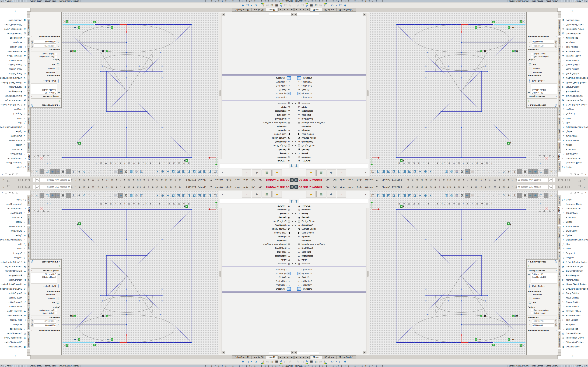 Image resolution: width=588 pixels, height=367 pixels. What do you see at coordinates (574, 325) in the screenshot?
I see `sketch-tool-item: ∪ Fit Spline` at bounding box center [574, 325].